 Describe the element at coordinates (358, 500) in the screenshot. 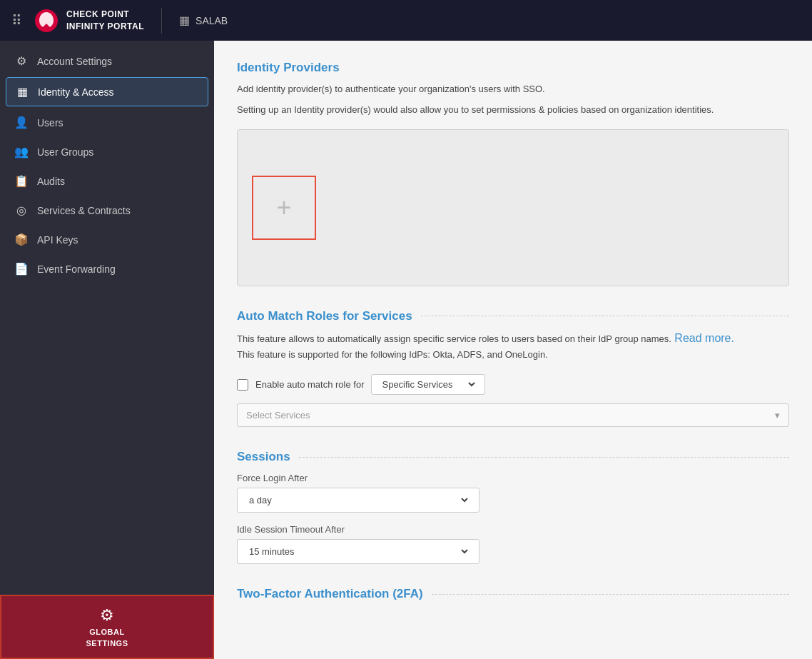

I see `force-login-select: a day 12 hours 2 days Never` at that location.